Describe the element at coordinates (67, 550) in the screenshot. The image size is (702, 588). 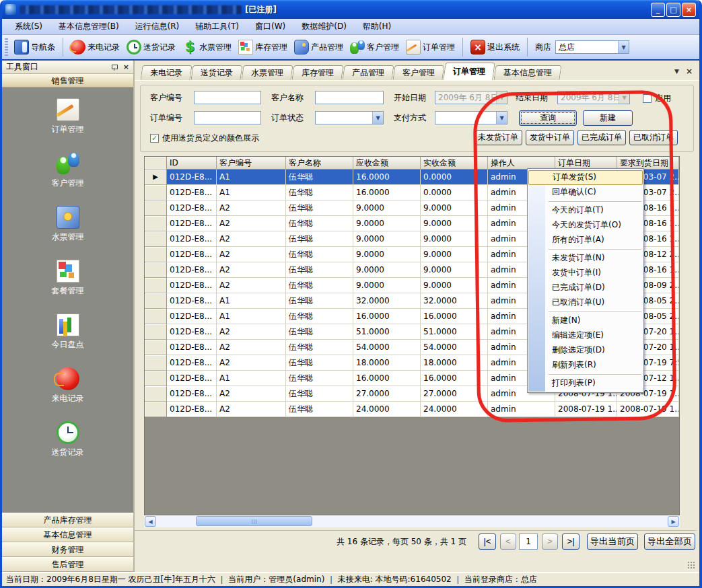
I see `sidebar-group-bar: 财务管理` at that location.